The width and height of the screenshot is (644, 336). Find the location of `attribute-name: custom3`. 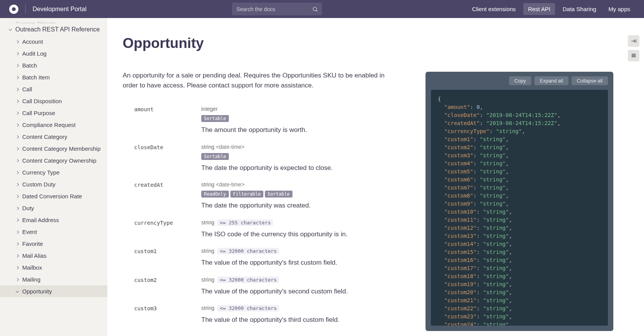

attribute-name: custom3 is located at coordinates (162, 315).